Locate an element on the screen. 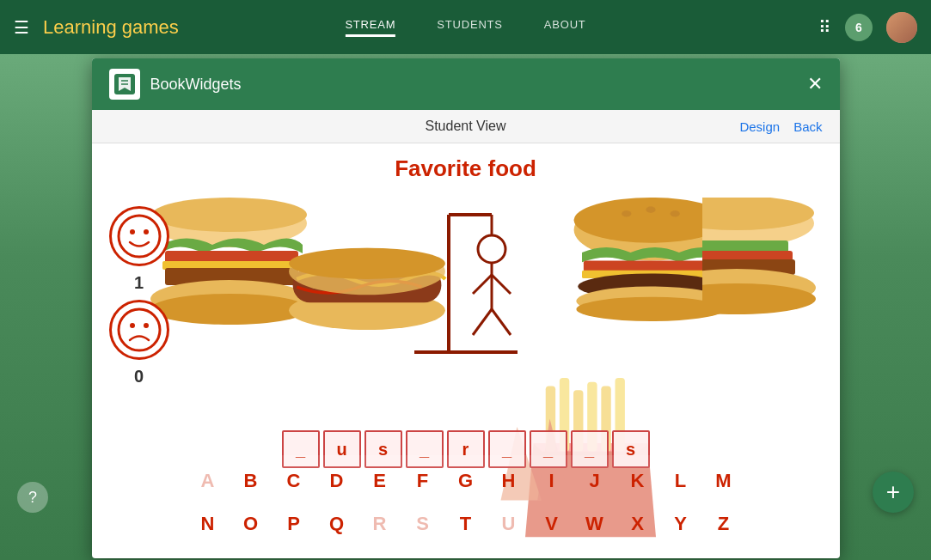 The width and height of the screenshot is (931, 560). modal-close-button: ✕ is located at coordinates (815, 84).